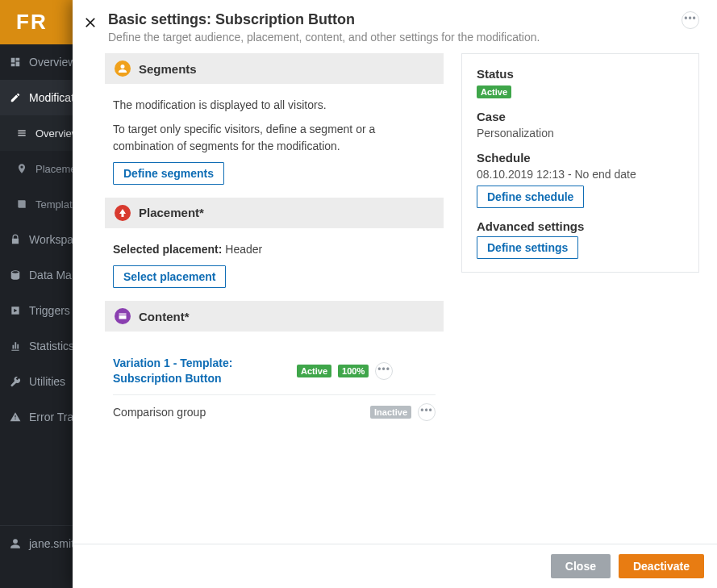 This screenshot has height=588, width=717. I want to click on define-schedule-button: Define schedule, so click(531, 197).